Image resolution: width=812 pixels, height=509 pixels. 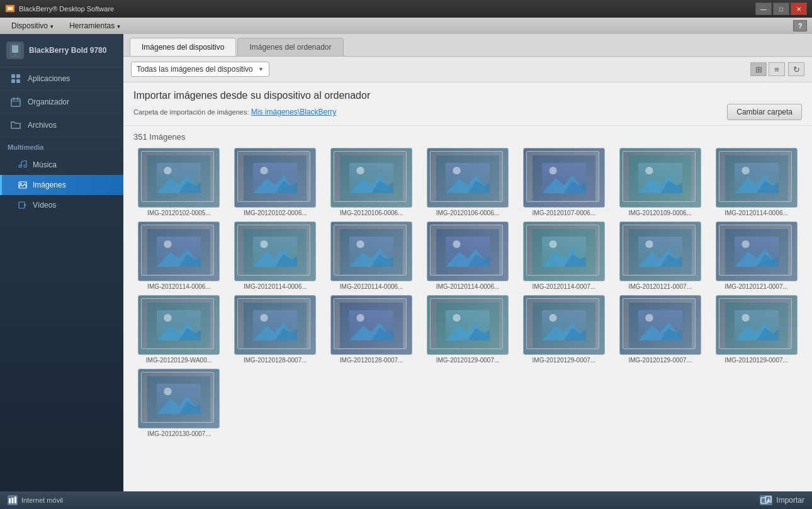 I want to click on internet-movil-icon, so click(x=13, y=500).